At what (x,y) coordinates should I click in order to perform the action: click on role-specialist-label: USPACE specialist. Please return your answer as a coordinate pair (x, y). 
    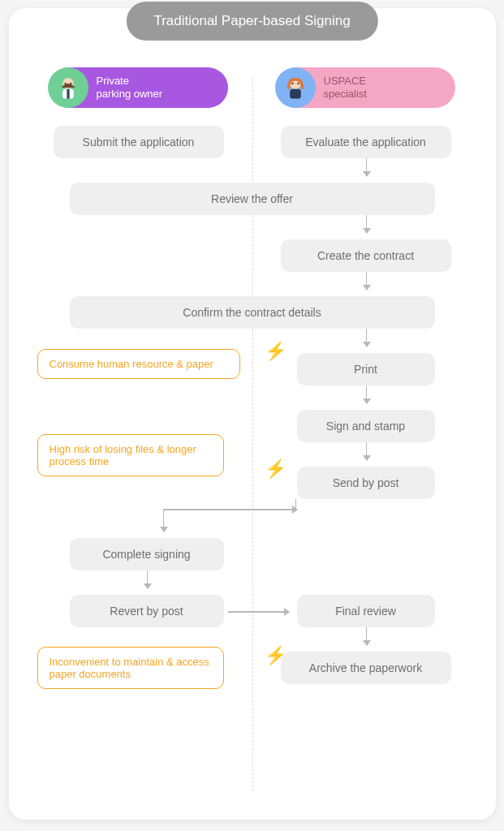
    Looking at the image, I should click on (347, 88).